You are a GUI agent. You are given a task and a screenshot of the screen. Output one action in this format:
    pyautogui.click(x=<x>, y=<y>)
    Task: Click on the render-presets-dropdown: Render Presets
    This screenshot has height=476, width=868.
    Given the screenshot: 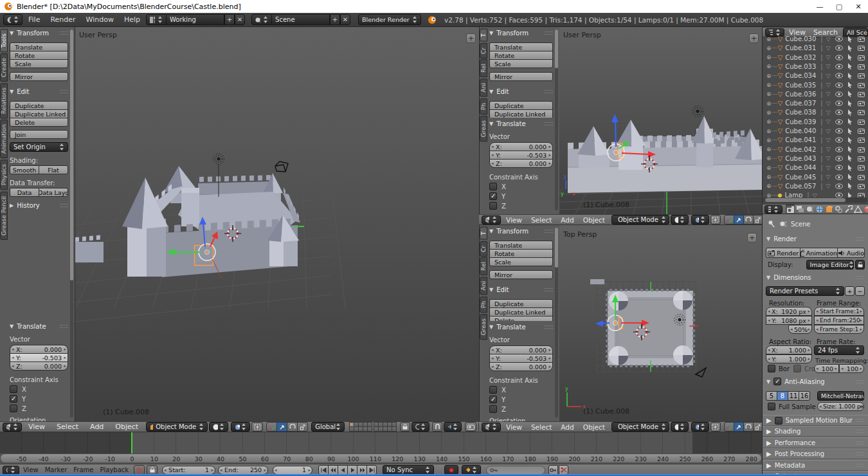 What is the action you would take?
    pyautogui.click(x=805, y=291)
    